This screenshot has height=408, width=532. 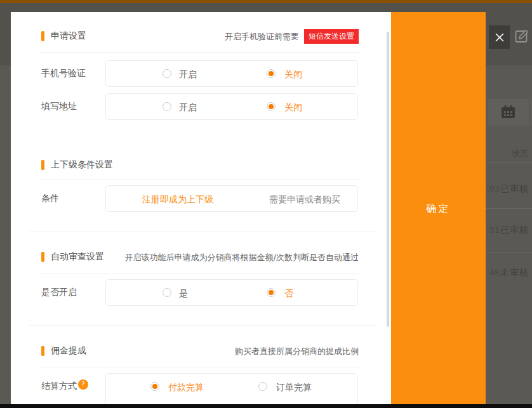 What do you see at coordinates (200, 352) in the screenshot?
I see `commission-note: 购买者直接所属分销商的提成比例` at bounding box center [200, 352].